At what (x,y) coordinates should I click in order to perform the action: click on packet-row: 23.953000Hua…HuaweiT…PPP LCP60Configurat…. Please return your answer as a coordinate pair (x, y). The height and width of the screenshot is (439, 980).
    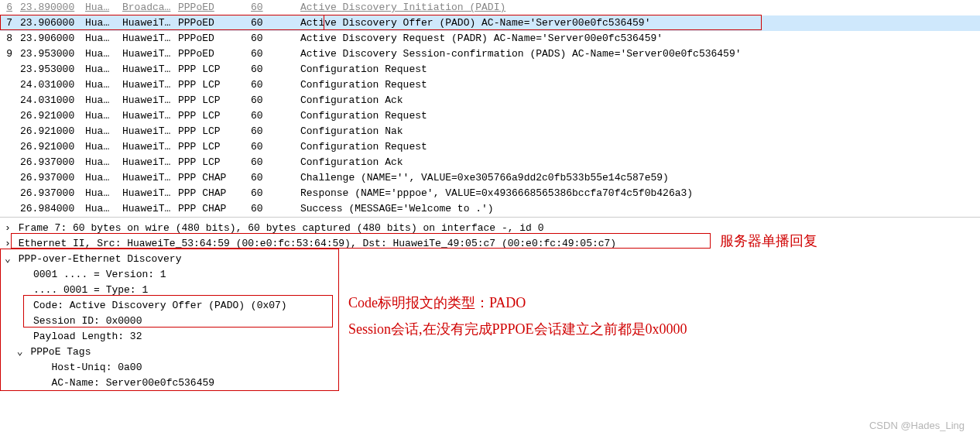
    Looking at the image, I should click on (490, 70).